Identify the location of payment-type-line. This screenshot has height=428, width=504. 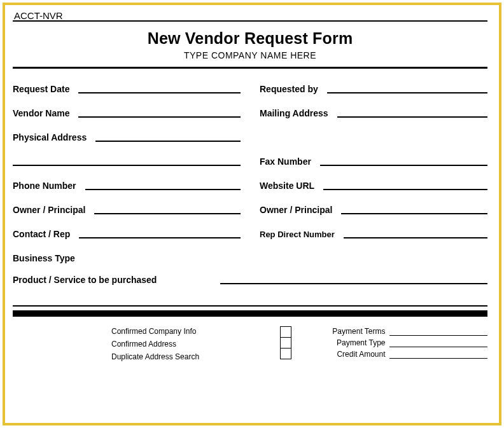
(439, 347).